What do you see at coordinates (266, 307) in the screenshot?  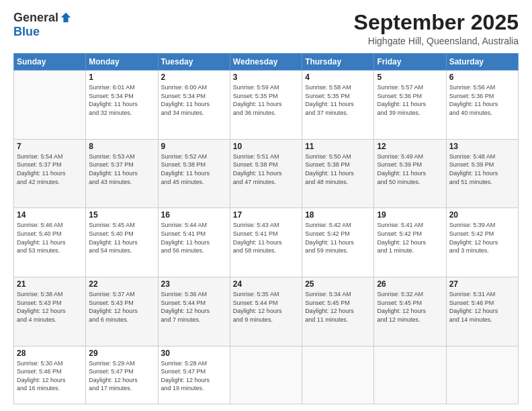 I see `day-info: Sunrise: 5:35 AM Sunset: 5:44 PM Dayligh…` at bounding box center [266, 307].